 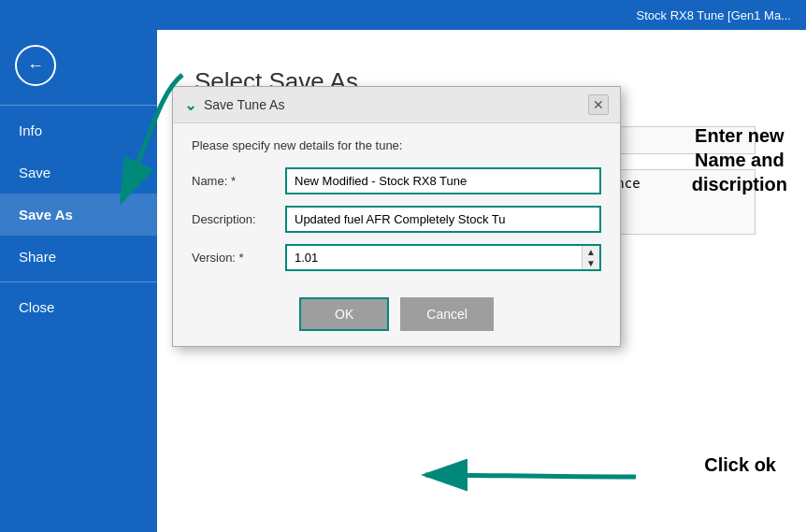 I want to click on annotation-enter-name-text: Enter newName anddiscription, so click(x=740, y=160).